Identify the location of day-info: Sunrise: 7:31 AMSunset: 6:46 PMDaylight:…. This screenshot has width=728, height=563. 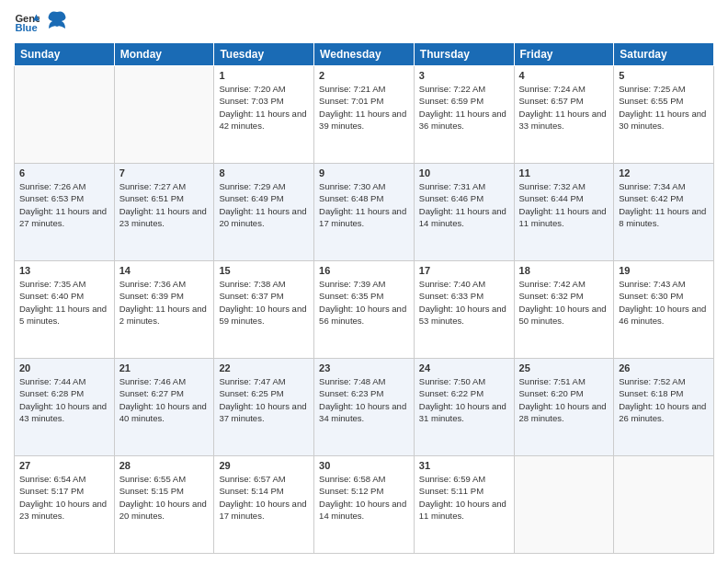
(464, 204).